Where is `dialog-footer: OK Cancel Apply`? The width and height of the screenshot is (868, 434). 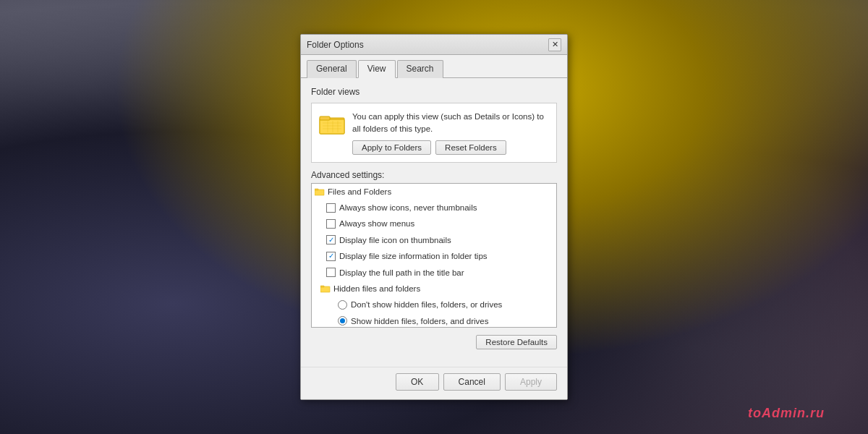 dialog-footer: OK Cancel Apply is located at coordinates (434, 383).